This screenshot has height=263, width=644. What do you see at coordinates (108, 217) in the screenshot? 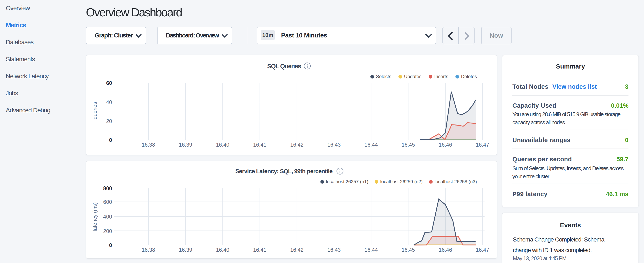
I see `svg-text: 400` at bounding box center [108, 217].